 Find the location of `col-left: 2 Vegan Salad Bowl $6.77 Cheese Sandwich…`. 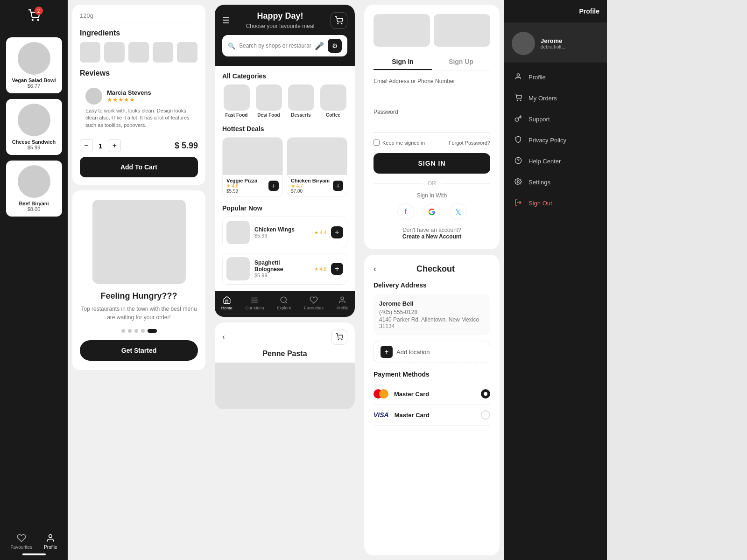

col-left: 2 Vegan Salad Bowl $6.77 Cheese Sandwich… is located at coordinates (34, 280).